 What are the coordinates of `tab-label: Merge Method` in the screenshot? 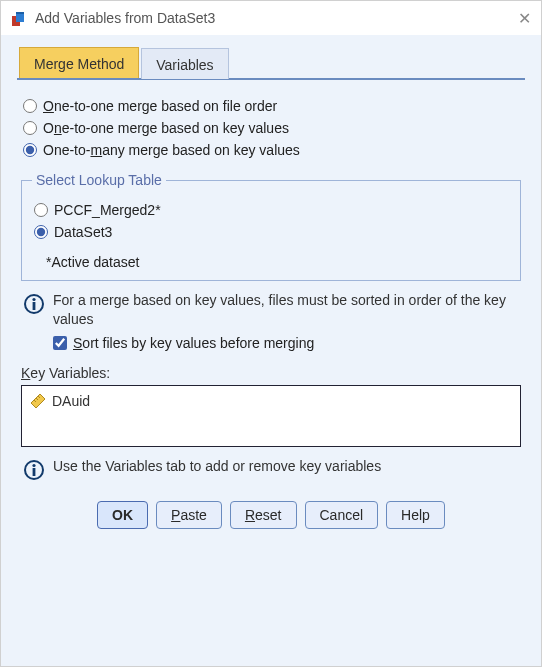 It's located at (79, 64).